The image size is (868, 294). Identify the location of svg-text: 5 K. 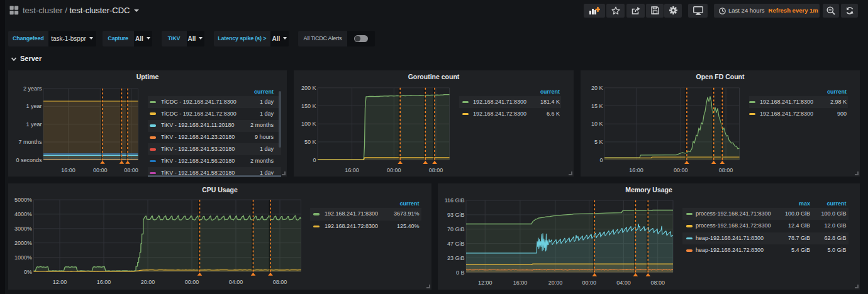
(599, 142).